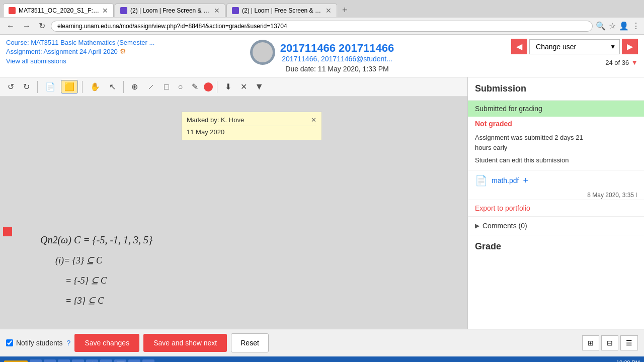 Image resolution: width=644 pixels, height=362 pixels. What do you see at coordinates (591, 343) in the screenshot?
I see `layout-single-button: ⊞` at bounding box center [591, 343].